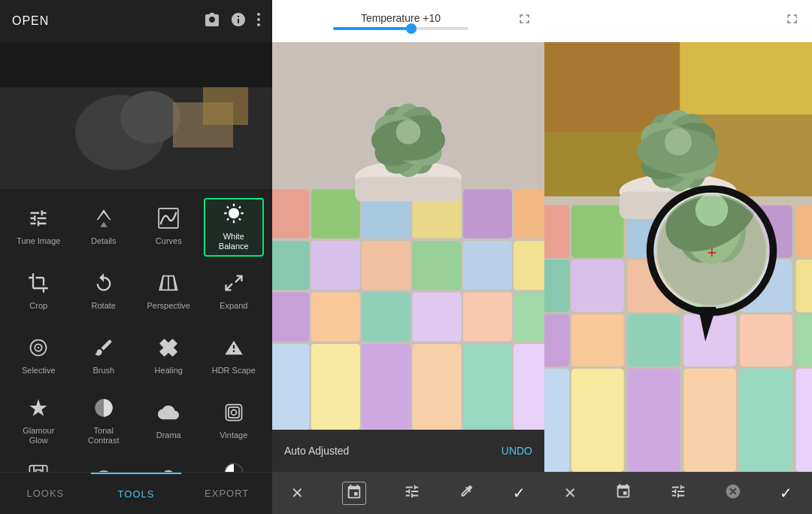 The height and width of the screenshot is (514, 812). I want to click on camera-icon, so click(212, 21).